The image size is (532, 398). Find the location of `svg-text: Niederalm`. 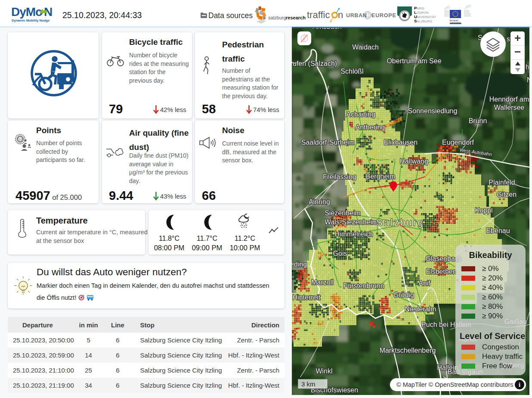

svg-text: Niederalm is located at coordinates (421, 309).